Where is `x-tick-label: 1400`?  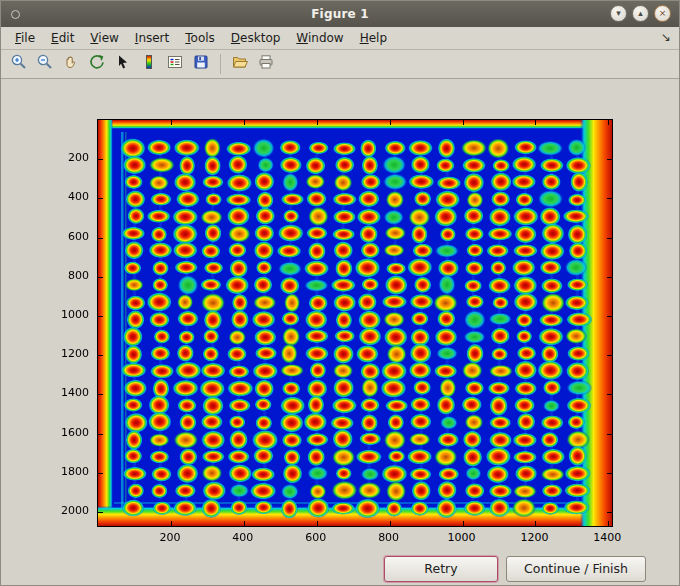 x-tick-label: 1400 is located at coordinates (607, 538).